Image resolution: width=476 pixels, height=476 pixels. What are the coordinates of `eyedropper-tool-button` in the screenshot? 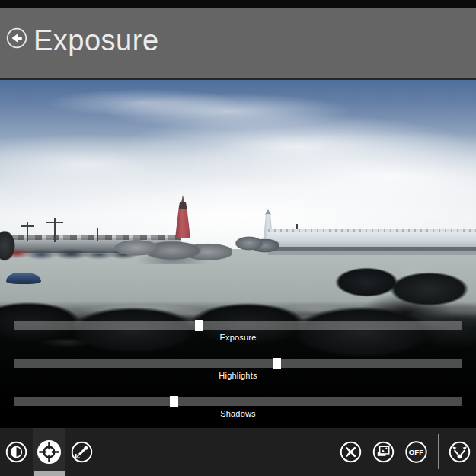 It's located at (82, 452).